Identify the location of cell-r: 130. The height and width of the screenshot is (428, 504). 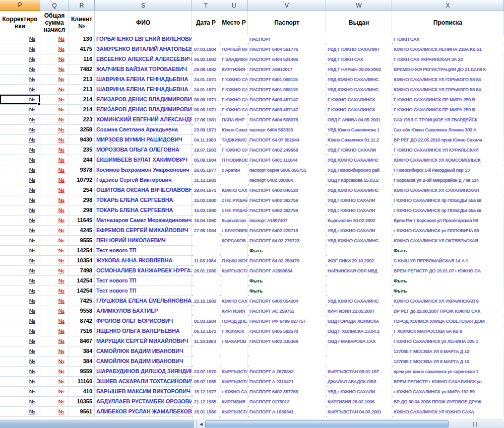
(82, 39).